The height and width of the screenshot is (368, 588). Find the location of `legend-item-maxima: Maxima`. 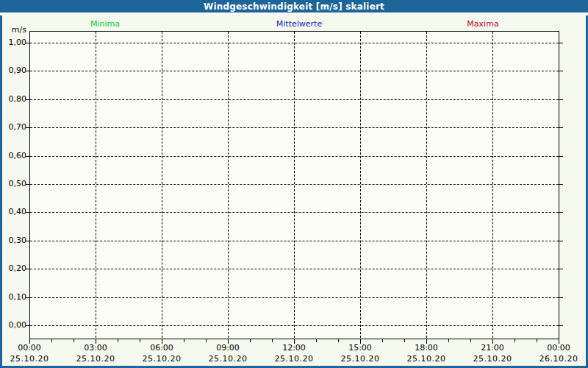

legend-item-maxima: Maxima is located at coordinates (482, 24).